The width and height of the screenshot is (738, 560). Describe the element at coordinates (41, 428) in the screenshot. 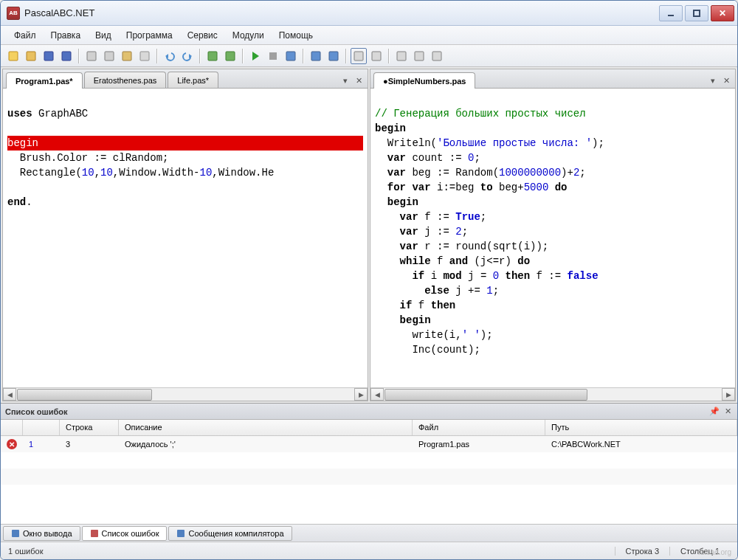

I see `col-number` at that location.